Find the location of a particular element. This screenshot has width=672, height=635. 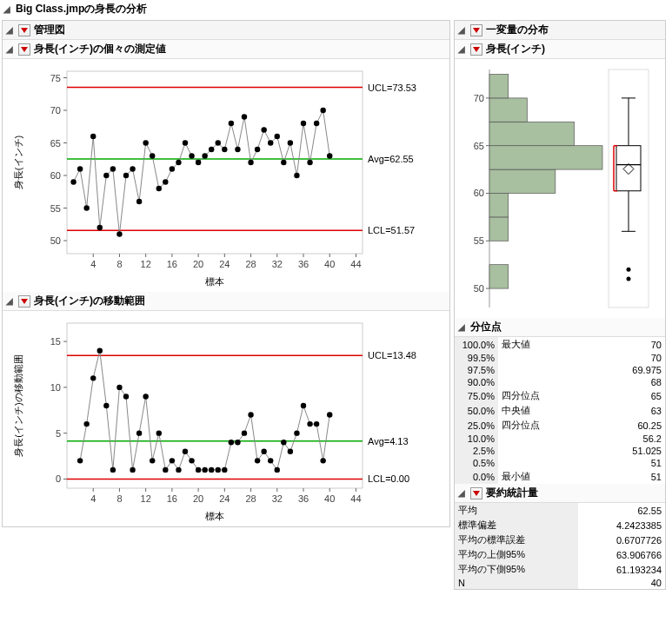

quantile-pct: 100.0% is located at coordinates (476, 344).